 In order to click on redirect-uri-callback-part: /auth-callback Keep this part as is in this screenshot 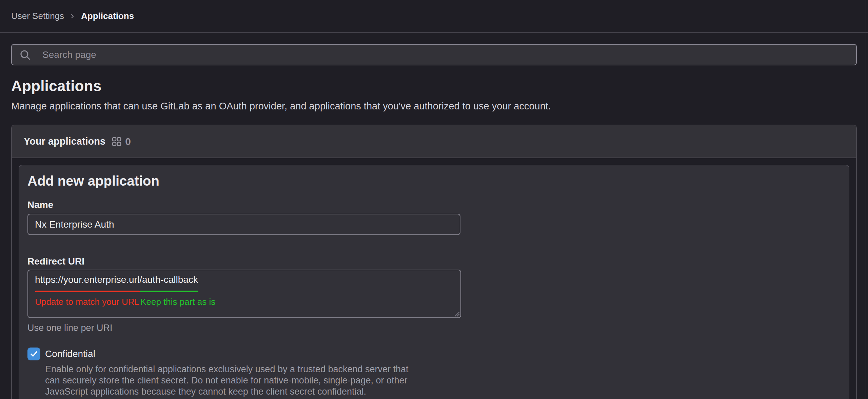, I will do `click(169, 280)`.